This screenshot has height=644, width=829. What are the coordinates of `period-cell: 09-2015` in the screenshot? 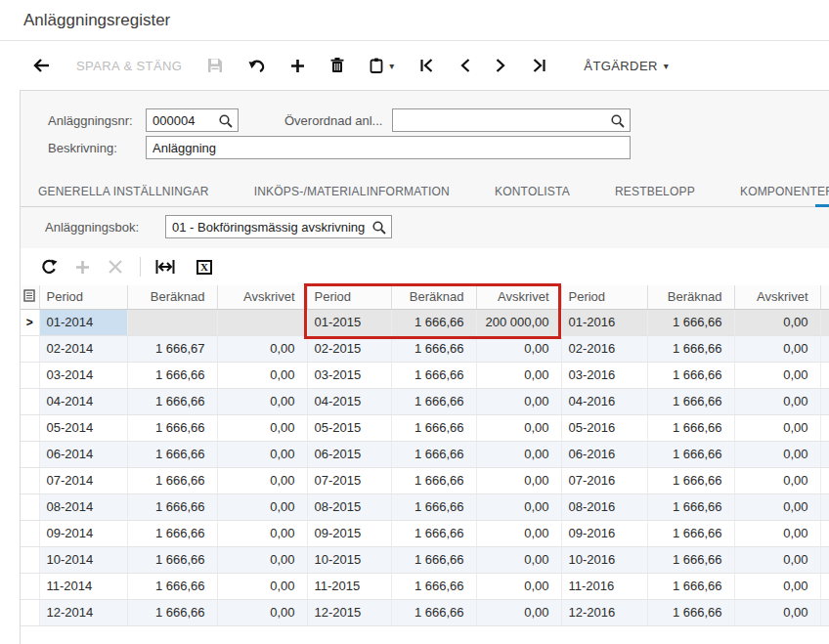 It's located at (349, 534).